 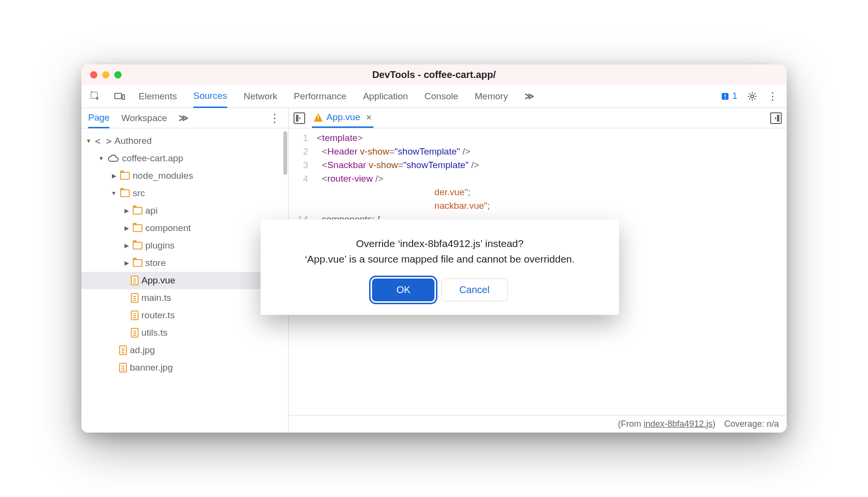 I want to click on tree-folder-plugins: ▶ plugins, so click(x=185, y=246).